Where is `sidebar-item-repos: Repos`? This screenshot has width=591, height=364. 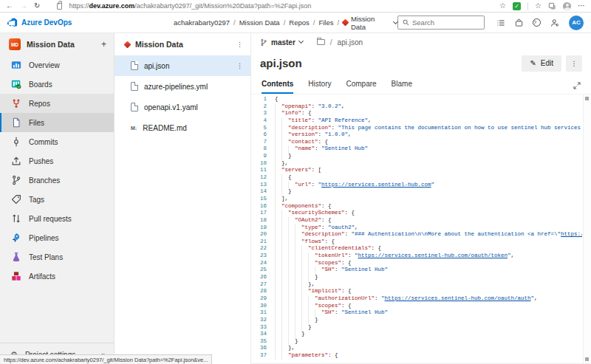
sidebar-item-repos: Repos is located at coordinates (57, 103).